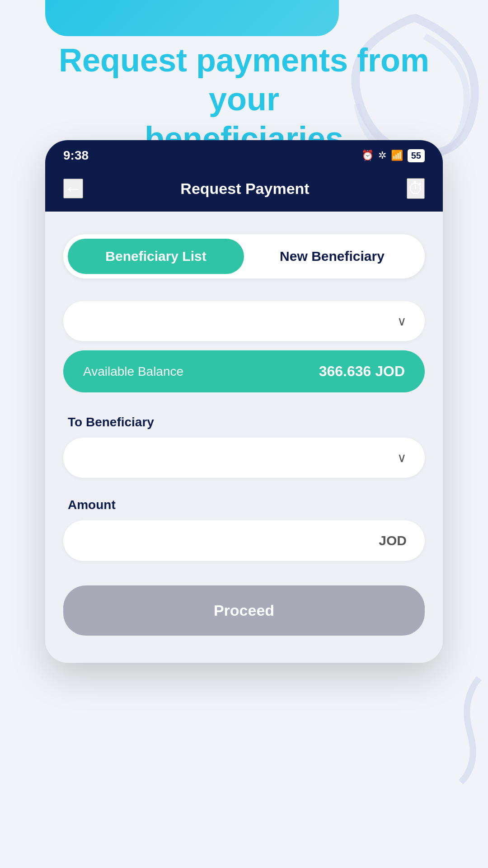 The height and width of the screenshot is (868, 488). I want to click on deco-swirl-bottom-right, so click(461, 730).